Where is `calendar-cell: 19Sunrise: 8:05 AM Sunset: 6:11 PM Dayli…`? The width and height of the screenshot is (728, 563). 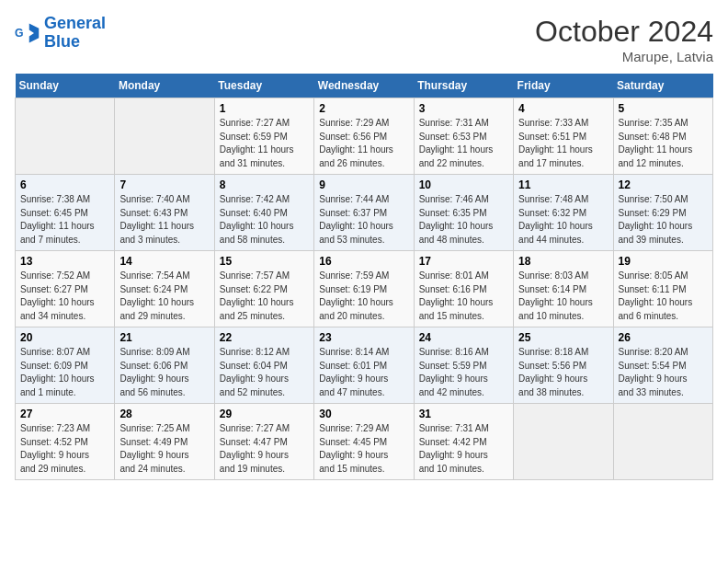
calendar-cell: 19Sunrise: 8:05 AM Sunset: 6:11 PM Dayli… is located at coordinates (663, 289).